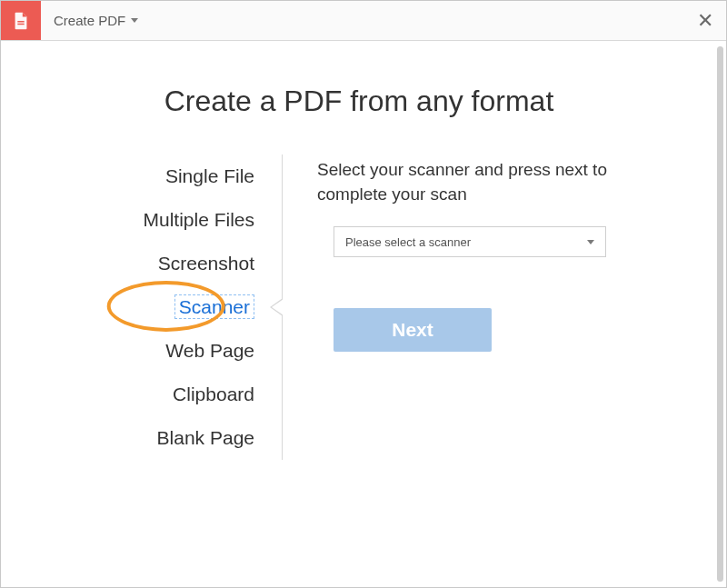 This screenshot has height=588, width=727. What do you see at coordinates (276, 307) in the screenshot?
I see `selection-pointer-icon` at bounding box center [276, 307].